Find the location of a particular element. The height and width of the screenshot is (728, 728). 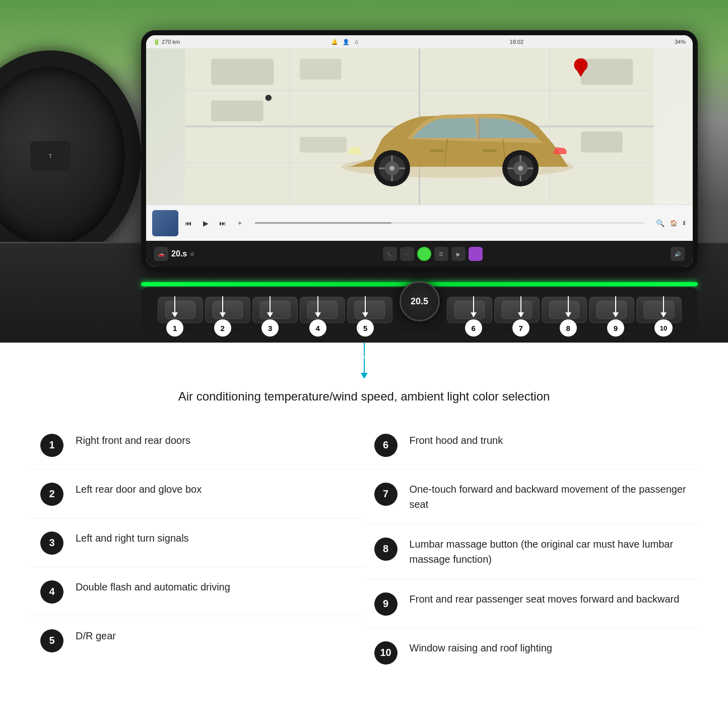

annotation-arrow-container is located at coordinates (364, 368).